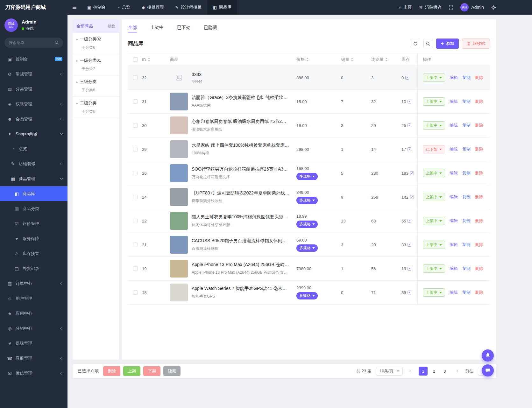 The image size is (532, 408). What do you see at coordinates (34, 239) in the screenshot?
I see `sidebar-item: ♥ 服务保障` at bounding box center [34, 239].